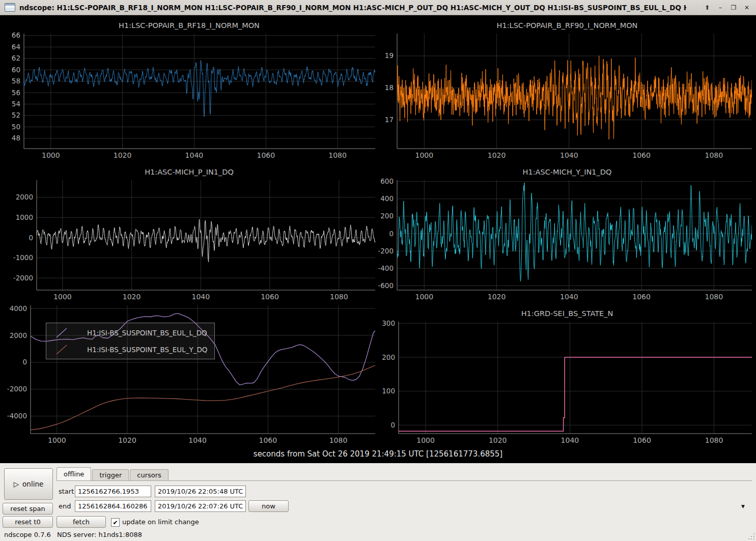 This screenshot has width=756, height=541. I want to click on trace-mich-p, so click(206, 241).